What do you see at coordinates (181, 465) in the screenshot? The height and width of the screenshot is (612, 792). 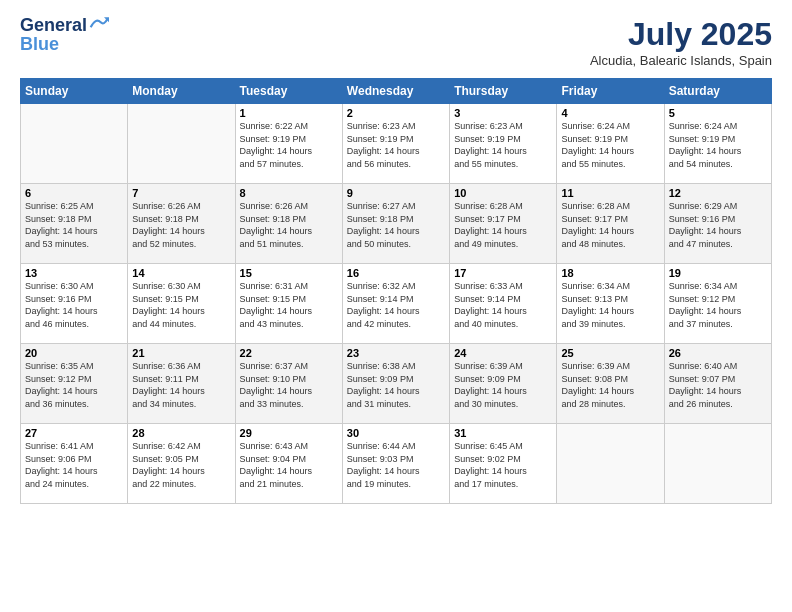 I see `day-info: Sunrise: 6:42 AM Sunset: 9:05 PM Dayligh…` at bounding box center [181, 465].